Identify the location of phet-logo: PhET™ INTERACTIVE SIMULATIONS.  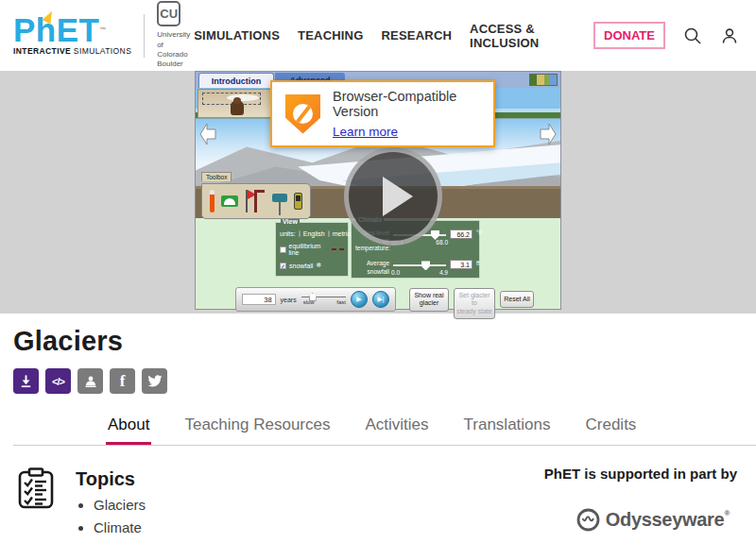
(72, 36).